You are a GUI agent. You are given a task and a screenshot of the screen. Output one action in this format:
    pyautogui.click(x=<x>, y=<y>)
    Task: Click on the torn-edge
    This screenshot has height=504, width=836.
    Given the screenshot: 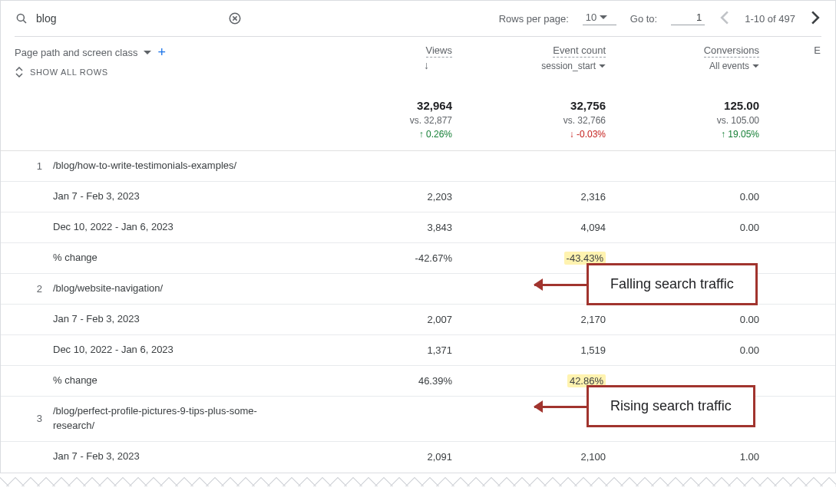 What is the action you would take?
    pyautogui.click(x=418, y=479)
    